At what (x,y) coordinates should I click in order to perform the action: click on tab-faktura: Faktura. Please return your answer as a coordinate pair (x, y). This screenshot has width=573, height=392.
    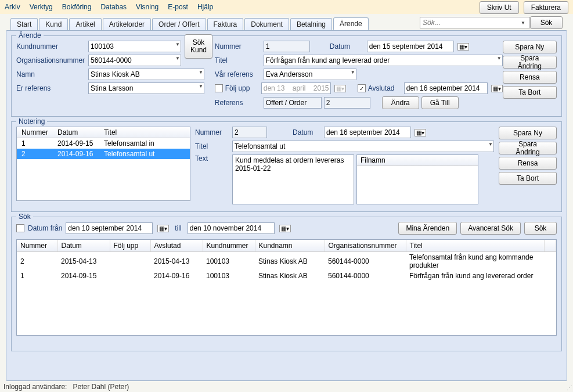
    Looking at the image, I should click on (225, 24).